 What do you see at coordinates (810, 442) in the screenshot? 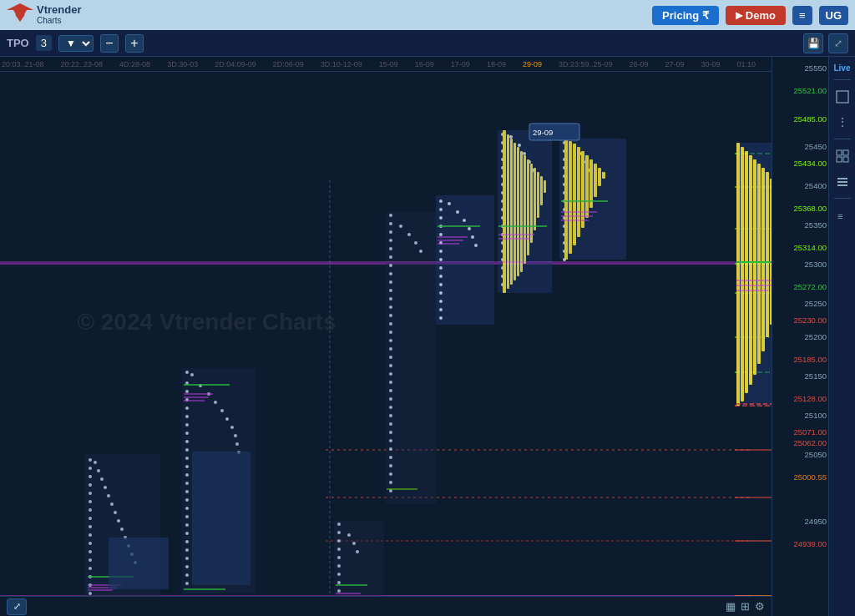
I see `price-25062: 25062.00` at bounding box center [810, 442].